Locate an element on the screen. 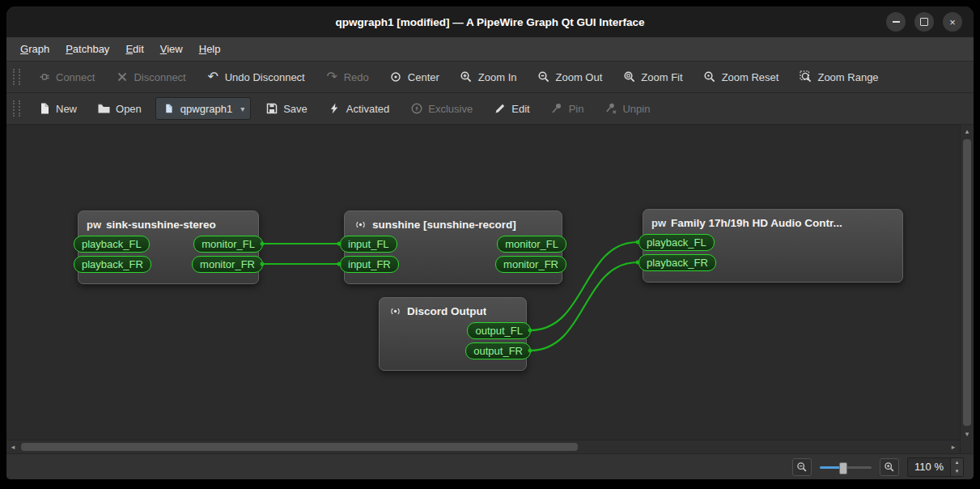 Image resolution: width=980 pixels, height=489 pixels. connect-icon is located at coordinates (44, 78).